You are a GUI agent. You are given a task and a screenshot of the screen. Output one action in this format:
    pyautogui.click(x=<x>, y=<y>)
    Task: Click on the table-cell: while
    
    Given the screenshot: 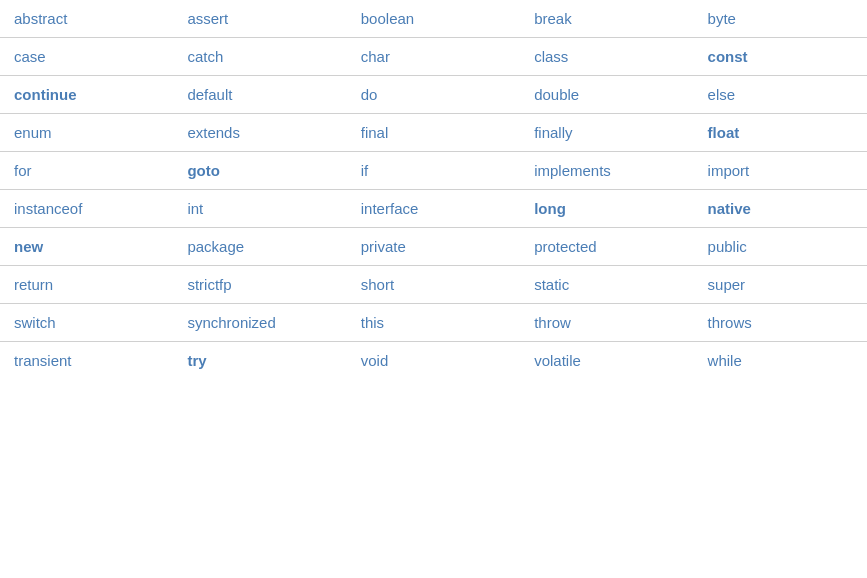 What is the action you would take?
    pyautogui.click(x=780, y=361)
    